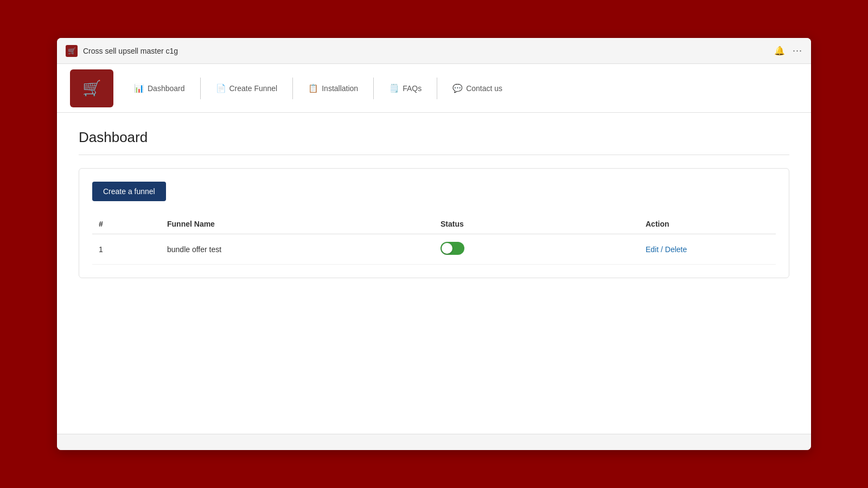  Describe the element at coordinates (254, 88) in the screenshot. I see `nav-item-create-funnel-label: Create Funnel` at that location.